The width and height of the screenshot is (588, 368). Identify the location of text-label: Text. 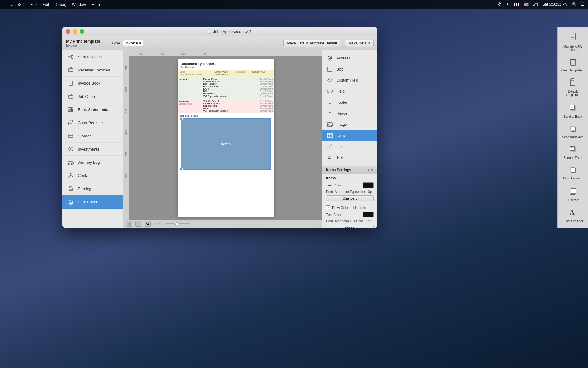
(340, 158).